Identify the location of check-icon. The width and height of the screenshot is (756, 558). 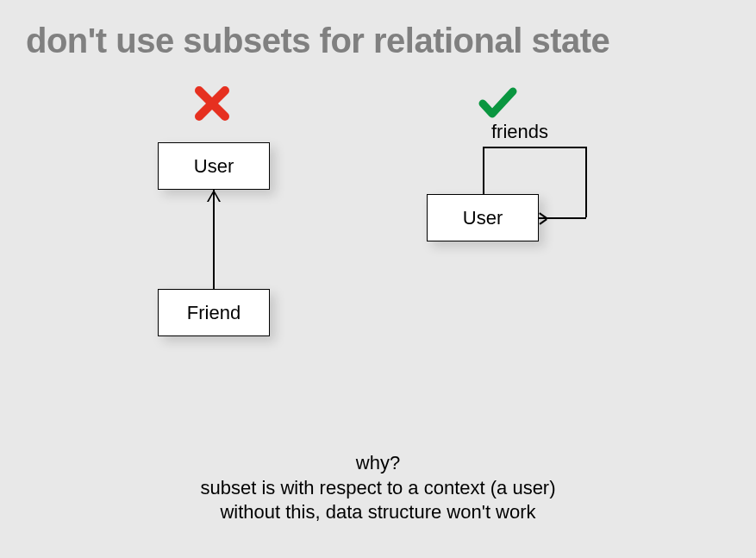
(498, 105).